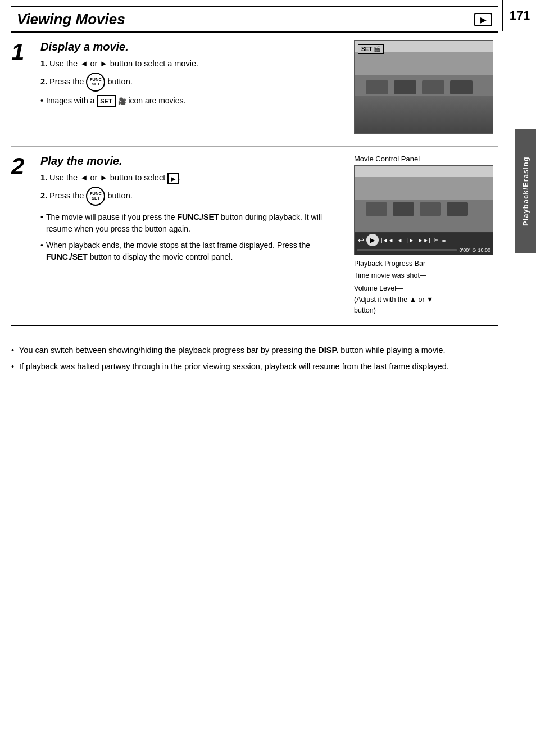 Image resolution: width=536 pixels, height=756 pixels. Describe the element at coordinates (190, 47) in the screenshot. I see `section-1-title: Display a movie.` at that location.